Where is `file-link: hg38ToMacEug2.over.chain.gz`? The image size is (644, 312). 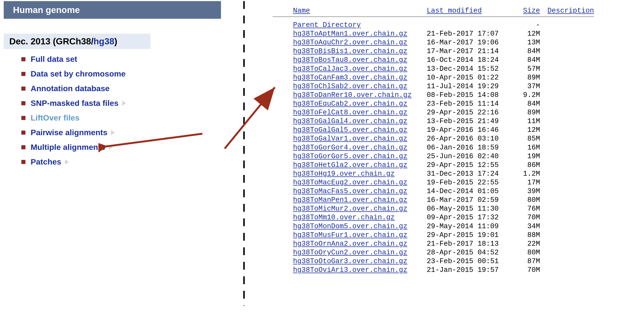
file-link: hg38ToMacEug2.over.chain.gz is located at coordinates (350, 182).